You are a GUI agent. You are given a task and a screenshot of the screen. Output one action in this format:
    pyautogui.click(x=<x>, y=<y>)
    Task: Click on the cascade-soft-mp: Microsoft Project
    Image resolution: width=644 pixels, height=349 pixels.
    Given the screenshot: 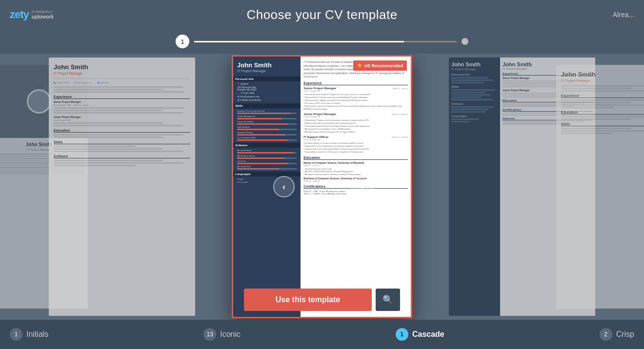 What is the action you would take?
    pyautogui.click(x=267, y=151)
    